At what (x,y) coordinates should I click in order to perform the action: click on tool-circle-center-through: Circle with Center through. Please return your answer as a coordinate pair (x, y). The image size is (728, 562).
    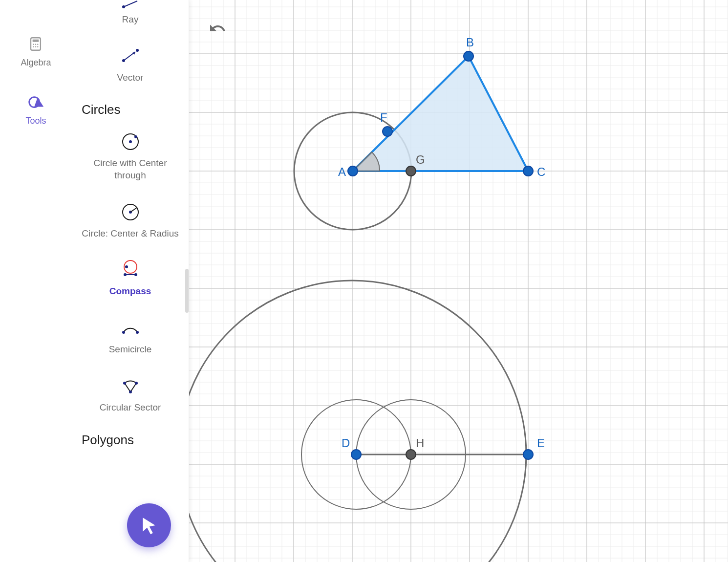
    Looking at the image, I should click on (130, 156).